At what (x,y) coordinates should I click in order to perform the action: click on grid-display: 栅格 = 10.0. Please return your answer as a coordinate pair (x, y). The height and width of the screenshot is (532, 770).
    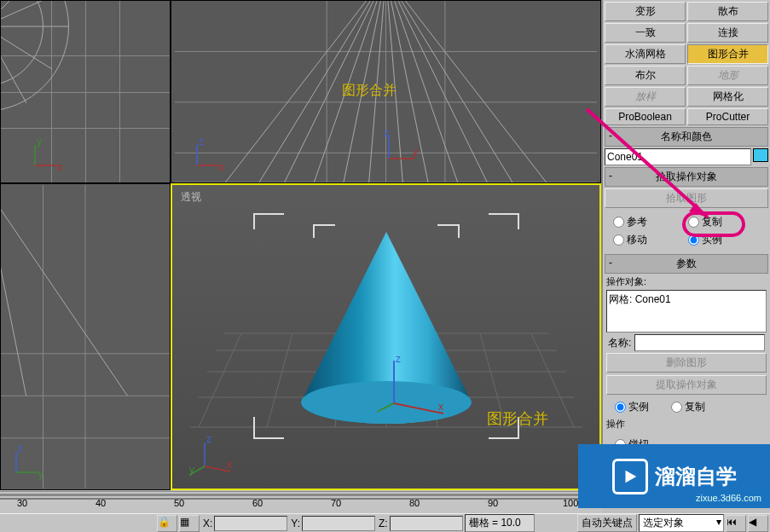
    Looking at the image, I should click on (500, 523).